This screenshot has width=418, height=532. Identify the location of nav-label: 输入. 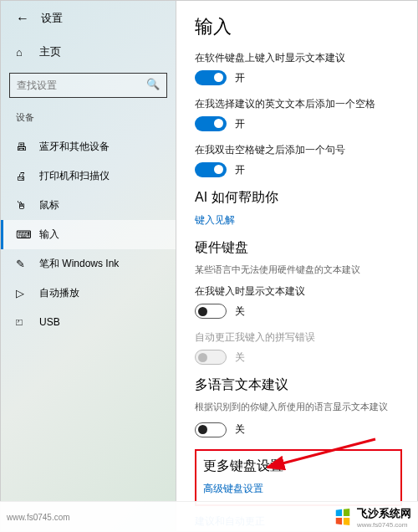
(49, 234).